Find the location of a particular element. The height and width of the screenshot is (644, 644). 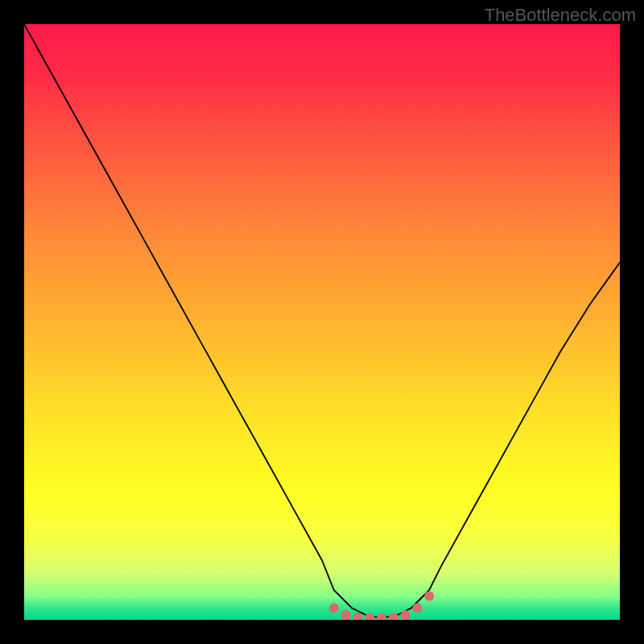

curve-markers is located at coordinates (382, 605).